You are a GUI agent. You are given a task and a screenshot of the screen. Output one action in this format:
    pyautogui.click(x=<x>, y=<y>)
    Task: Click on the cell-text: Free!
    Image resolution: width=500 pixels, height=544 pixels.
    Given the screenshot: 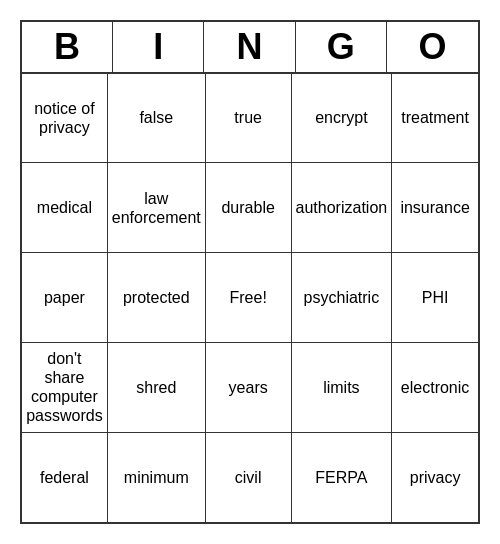 What is the action you would take?
    pyautogui.click(x=248, y=298)
    